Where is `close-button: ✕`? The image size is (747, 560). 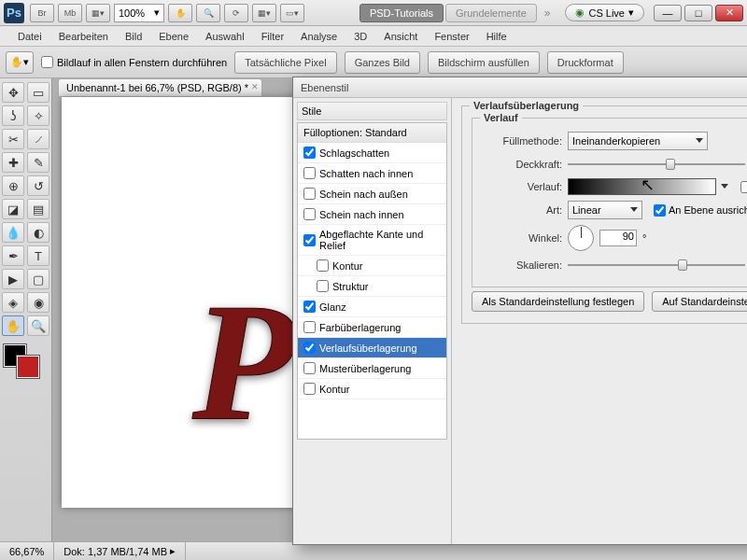
close-button: ✕ is located at coordinates (729, 13).